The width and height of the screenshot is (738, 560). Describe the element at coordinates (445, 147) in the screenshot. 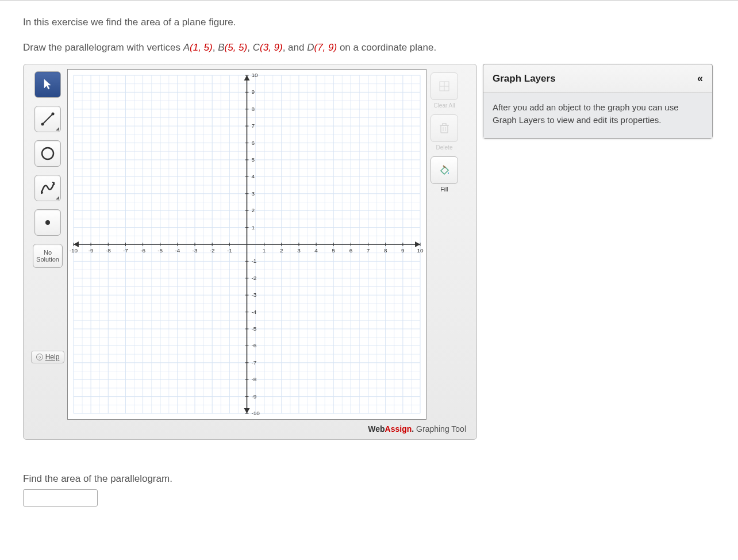

I see `delete-label: Delete` at that location.